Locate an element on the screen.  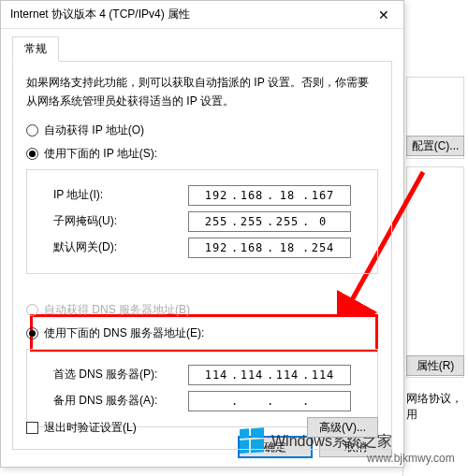
radio-auto-dns-label: 自动获得 DNS 服务器地址(B) is located at coordinates (117, 310).